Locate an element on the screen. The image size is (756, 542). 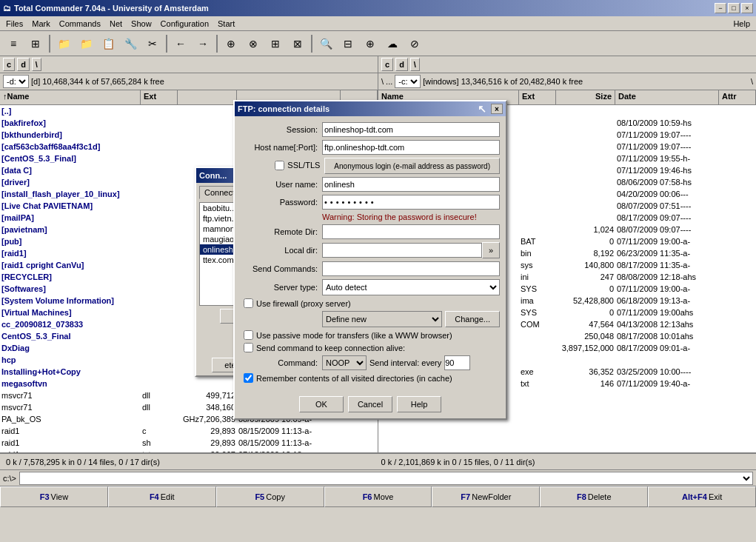
status-bar: 0 k / 7,578,295 k in 0 / 14 files, 0 / 1… is located at coordinates (378, 461).